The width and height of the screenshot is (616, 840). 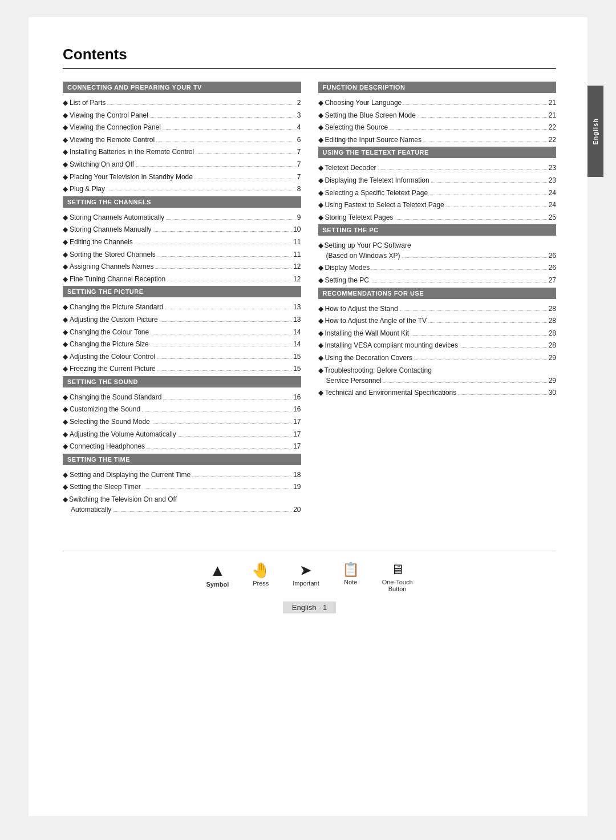 I want to click on footer-area: ▲Symbol🤚Press➤Important📋Note🖥One-Touch B…, so click(x=309, y=582).